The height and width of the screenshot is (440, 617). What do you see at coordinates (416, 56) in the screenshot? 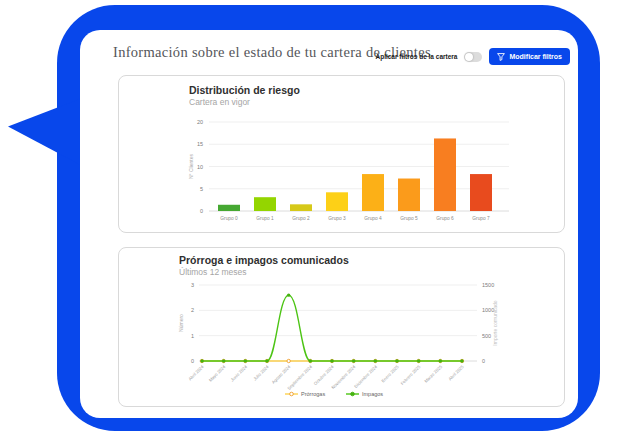
I see `apply-filters-toggle-label: Aplicar filtros de la cartera` at bounding box center [416, 56].